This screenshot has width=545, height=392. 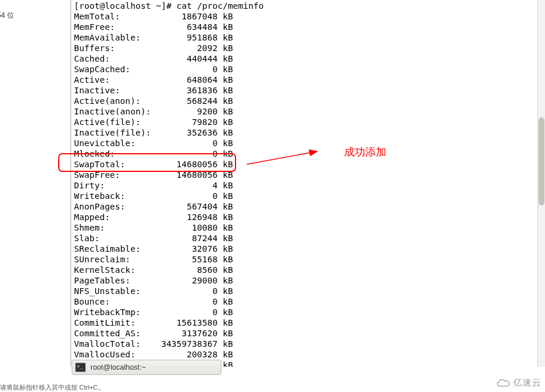 What do you see at coordinates (309, 333) in the screenshot?
I see `meminfo-row: Committed_AS: 3137620 kB` at bounding box center [309, 333].